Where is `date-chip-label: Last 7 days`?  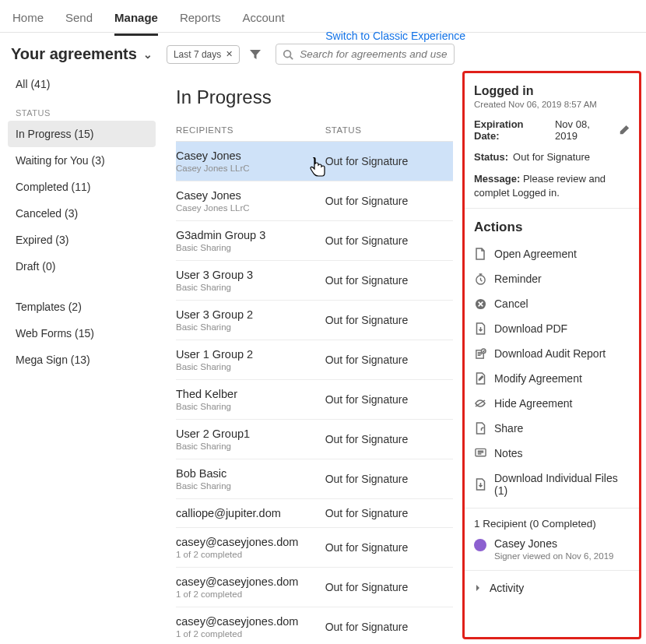
date-chip-label: Last 7 days is located at coordinates (198, 55).